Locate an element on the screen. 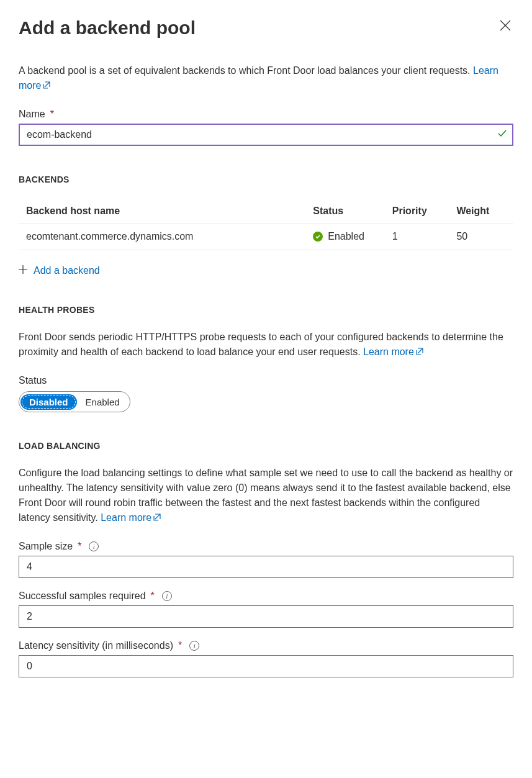 This screenshot has height=778, width=532. cell-priority: 1 is located at coordinates (417, 237).